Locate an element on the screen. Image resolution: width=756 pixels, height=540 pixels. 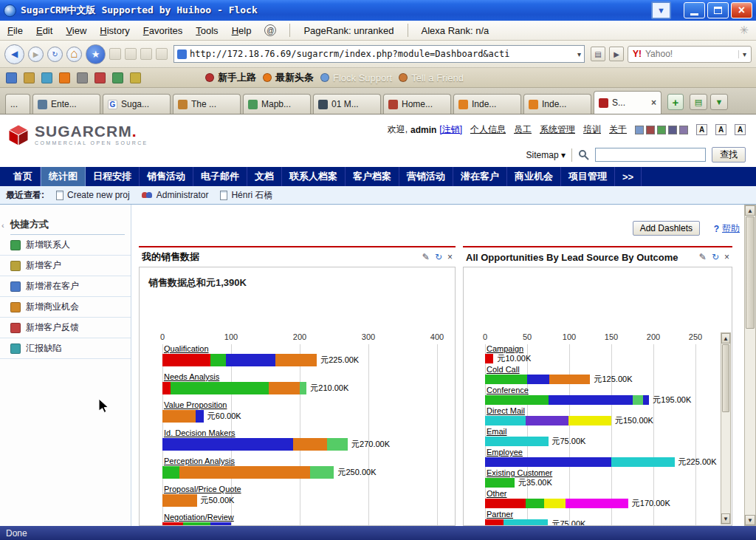
close-button: × is located at coordinates (741, 10).